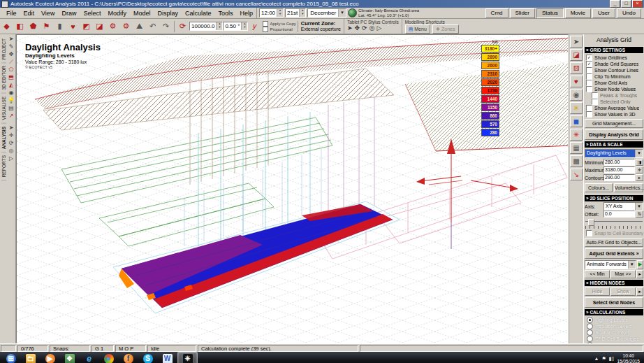 This screenshot has height=363, width=644. I want to click on checkbox-show-node-values: Show Node Values, so click(614, 90).